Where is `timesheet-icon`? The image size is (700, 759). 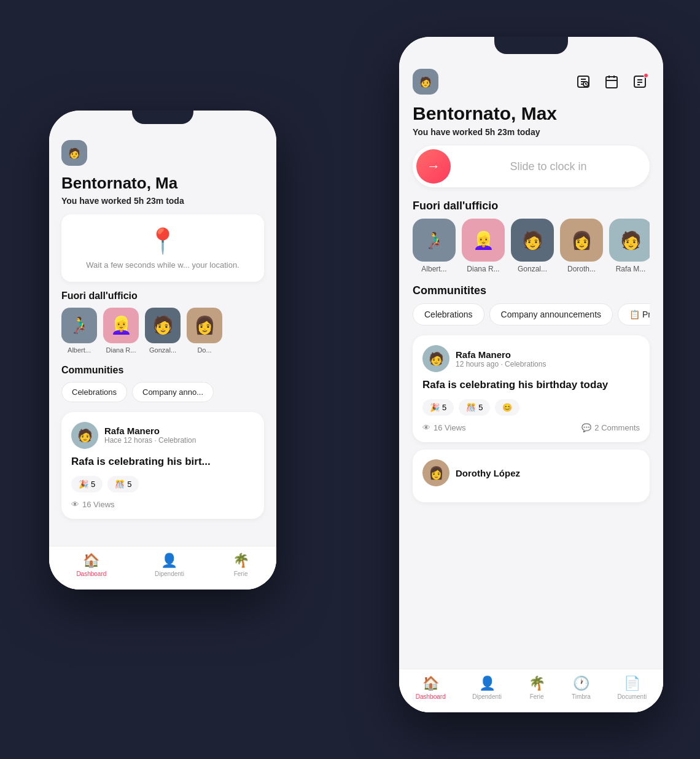 timesheet-icon is located at coordinates (583, 82).